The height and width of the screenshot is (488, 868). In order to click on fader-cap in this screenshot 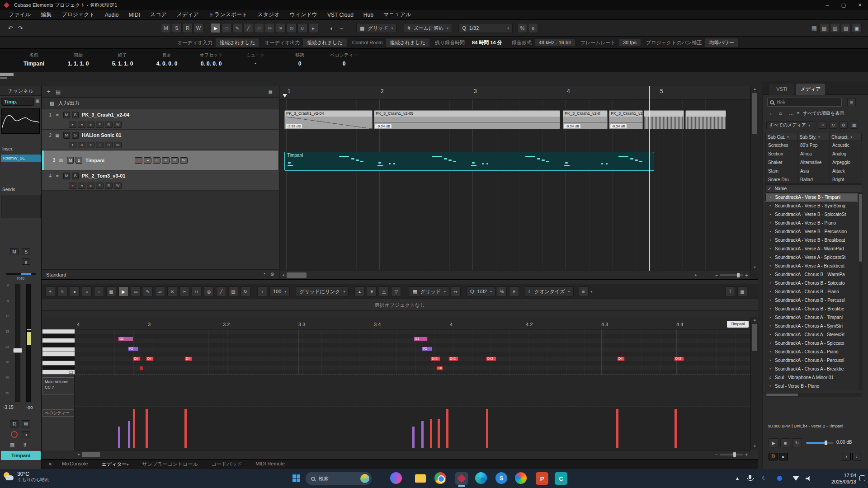, I will do `click(18, 351)`.